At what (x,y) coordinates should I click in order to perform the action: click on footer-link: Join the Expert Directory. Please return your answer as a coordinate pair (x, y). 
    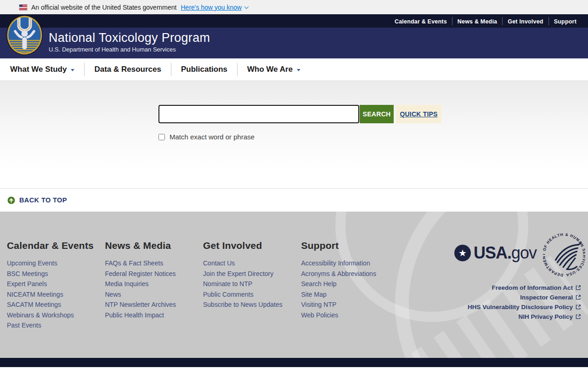
    Looking at the image, I should click on (252, 274).